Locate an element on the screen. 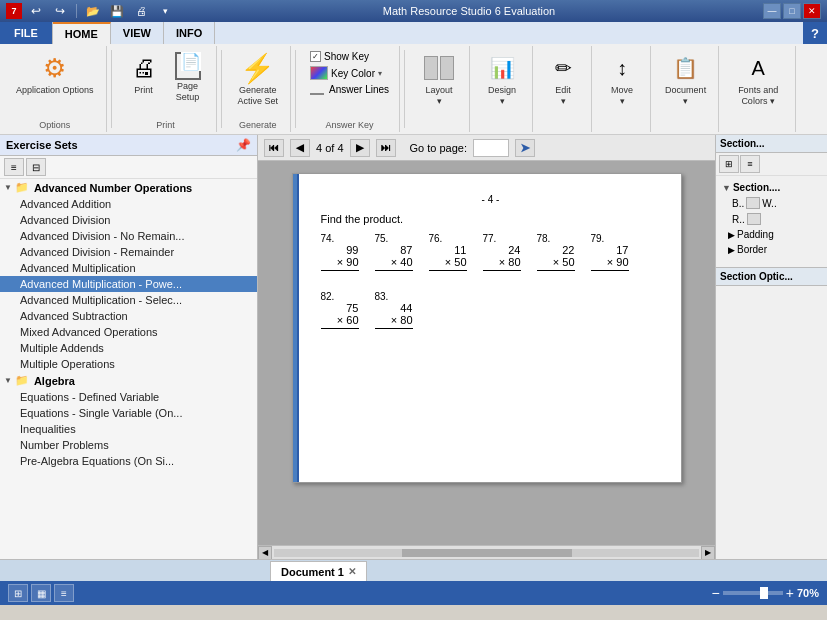 The width and height of the screenshot is (827, 620). first-page-button: ⏮ is located at coordinates (274, 148).